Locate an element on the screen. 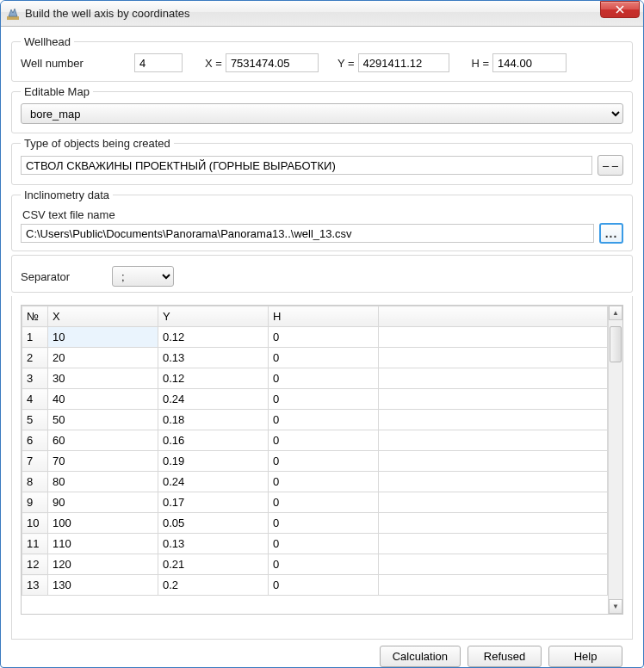 The height and width of the screenshot is (668, 644). x-input is located at coordinates (272, 63).